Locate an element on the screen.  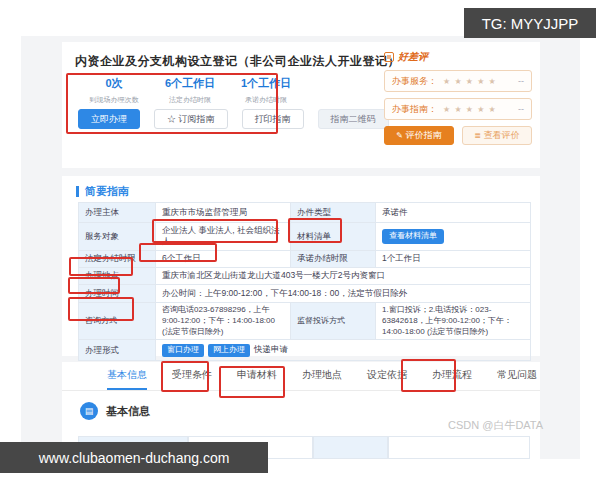
view-ratings-label: 查看评价 is located at coordinates (502, 135).